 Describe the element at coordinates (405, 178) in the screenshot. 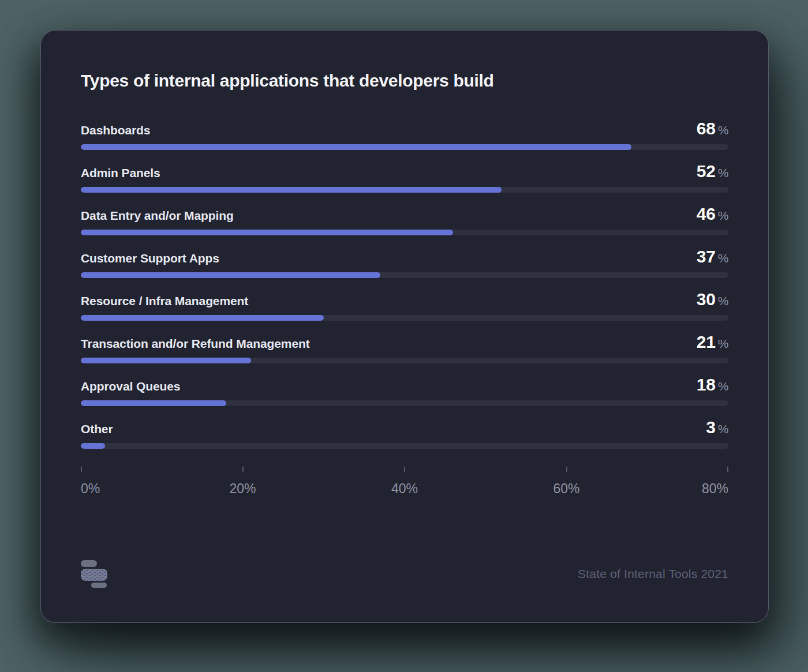

I see `bar-row: Admin Panels 52%` at that location.